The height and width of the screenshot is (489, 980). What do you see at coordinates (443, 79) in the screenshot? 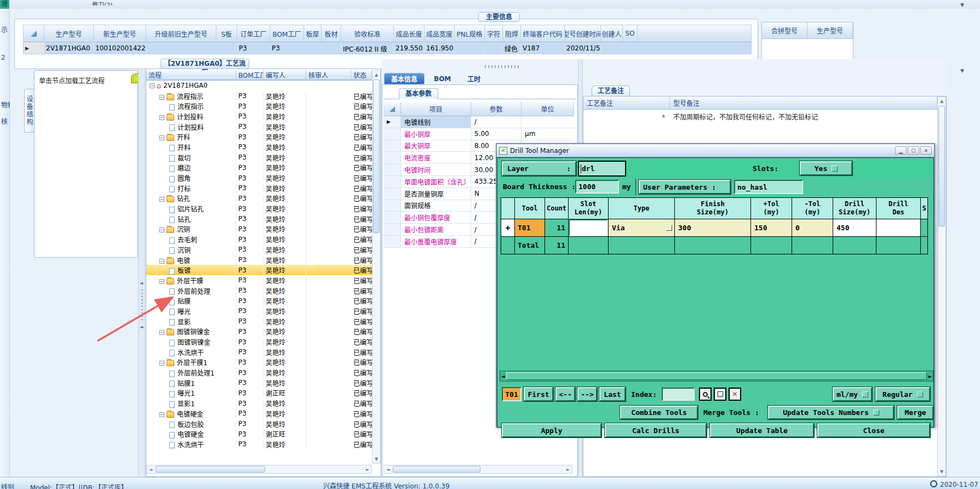
I see `tab-BOM: BOM` at bounding box center [443, 79].